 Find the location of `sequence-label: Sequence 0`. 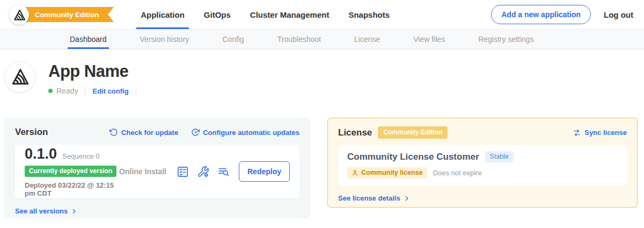

sequence-label: Sequence 0 is located at coordinates (80, 156).